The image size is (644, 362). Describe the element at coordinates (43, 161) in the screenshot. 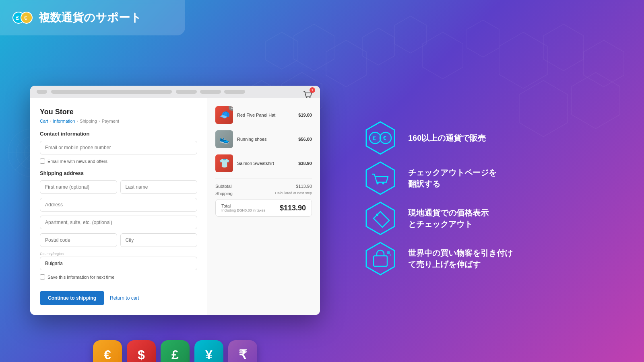

I see `newsletter-checkbox` at that location.